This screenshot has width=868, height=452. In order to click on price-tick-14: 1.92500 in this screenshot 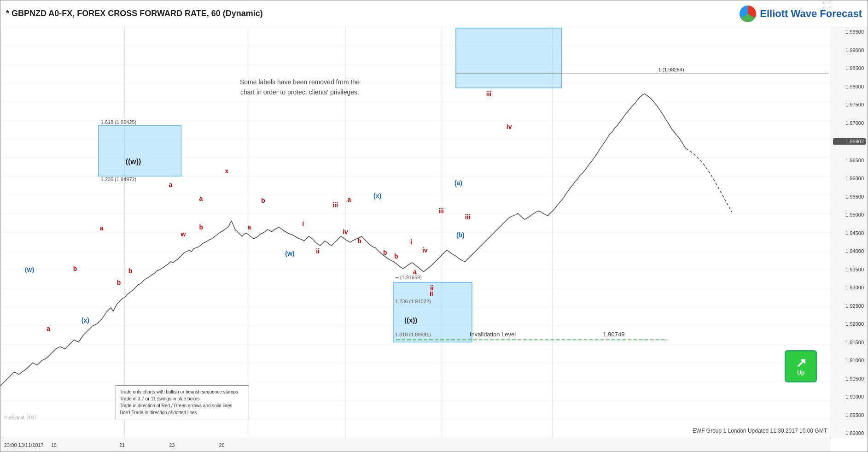, I will do `click(849, 306)`.